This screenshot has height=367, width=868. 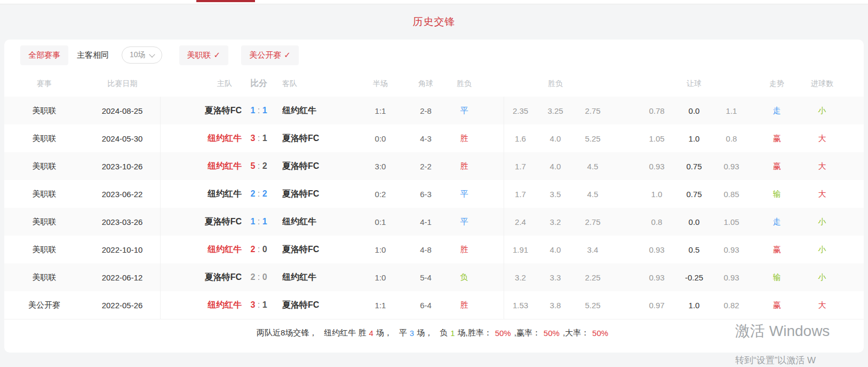 What do you see at coordinates (657, 277) in the screenshot?
I see `handicap-home-odds: 0.93` at bounding box center [657, 277].